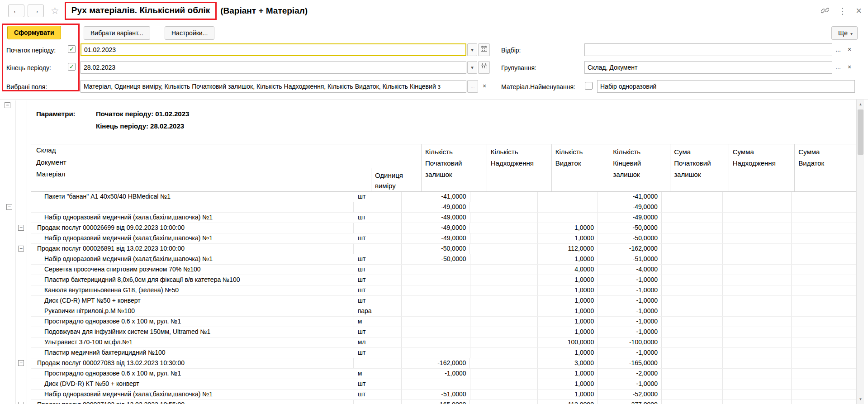  I want to click on cell-qb: -1,0000, so click(436, 374).